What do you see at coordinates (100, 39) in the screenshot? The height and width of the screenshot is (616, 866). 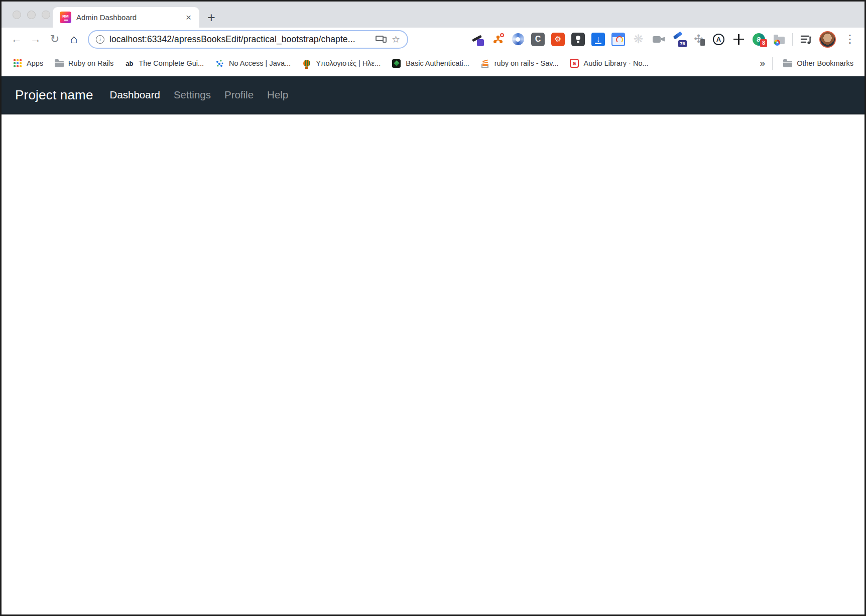 I see `site-info-icon: i` at bounding box center [100, 39].